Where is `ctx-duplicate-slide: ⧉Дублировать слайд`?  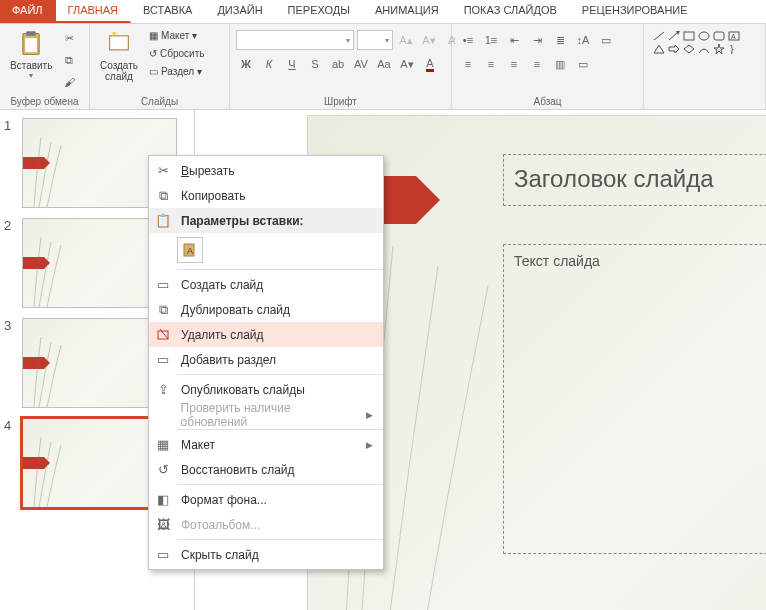
ctx-duplicate-slide: ⧉Дублировать слайд is located at coordinates (266, 310).